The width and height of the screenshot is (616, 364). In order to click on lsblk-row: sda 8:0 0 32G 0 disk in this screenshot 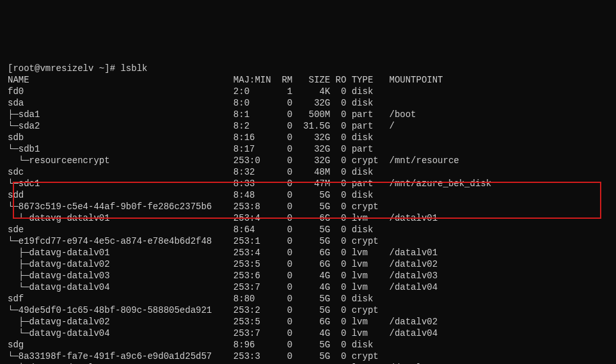, I will do `click(308, 103)`.